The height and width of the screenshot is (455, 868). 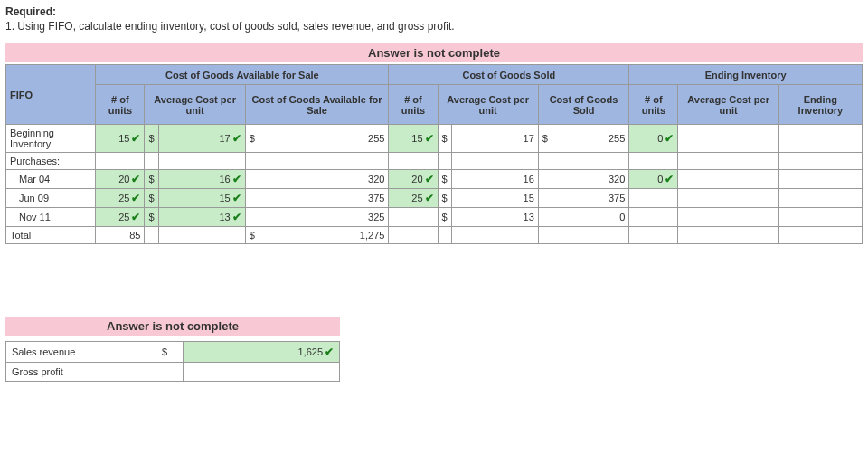 I want to click on sub-s-cost: Cost of Goods Sold, so click(x=584, y=105).